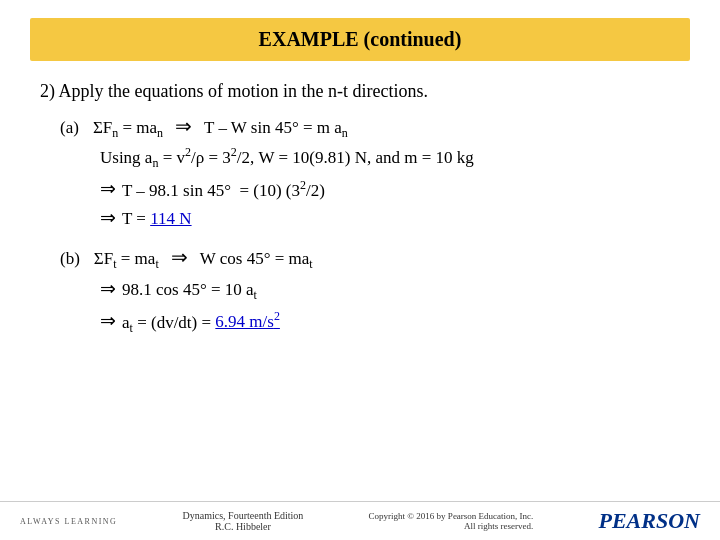 This screenshot has width=720, height=540. Describe the element at coordinates (390, 218) in the screenshot. I see `part-a-result: ⇒ T = 114 N` at that location.